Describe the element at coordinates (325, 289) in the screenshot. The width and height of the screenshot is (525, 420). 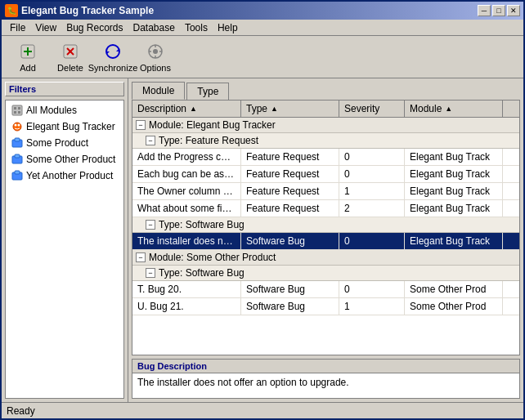
I see `table-row: T. Bug 20. Software Bug 0 Some Other Pro…` at that location.